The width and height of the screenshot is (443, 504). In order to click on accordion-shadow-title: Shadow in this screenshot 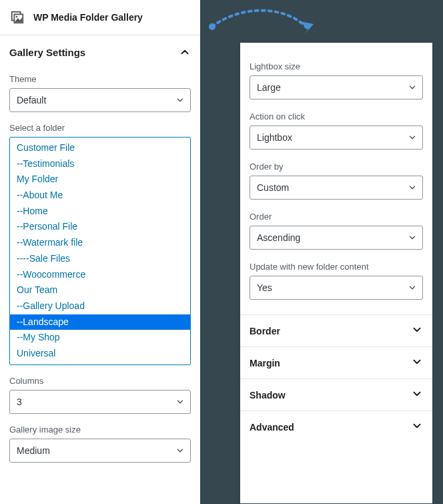, I will do `click(268, 395)`.